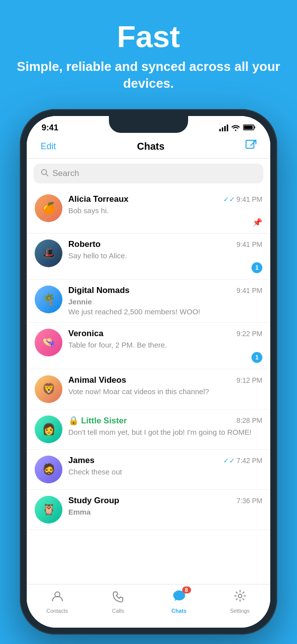 This screenshot has height=644, width=297. Describe the element at coordinates (257, 268) in the screenshot. I see `badge-roberto: 1` at that location.